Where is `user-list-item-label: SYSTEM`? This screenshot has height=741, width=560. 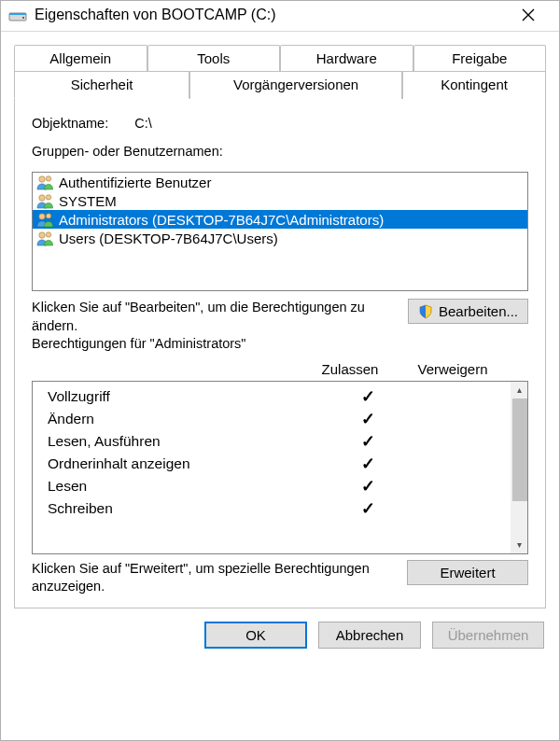
user-list-item-label: SYSTEM is located at coordinates (88, 202).